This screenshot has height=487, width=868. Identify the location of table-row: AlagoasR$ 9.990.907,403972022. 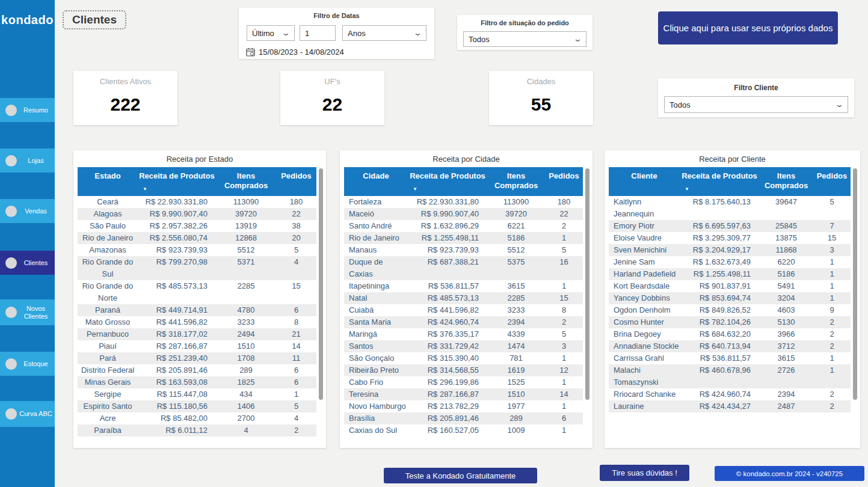
(197, 214).